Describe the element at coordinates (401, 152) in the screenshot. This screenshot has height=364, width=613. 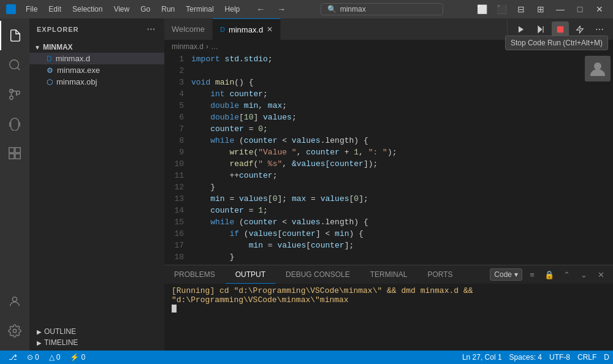
I see `code-line: write("Value ", counter + 1, ": ");` at that location.